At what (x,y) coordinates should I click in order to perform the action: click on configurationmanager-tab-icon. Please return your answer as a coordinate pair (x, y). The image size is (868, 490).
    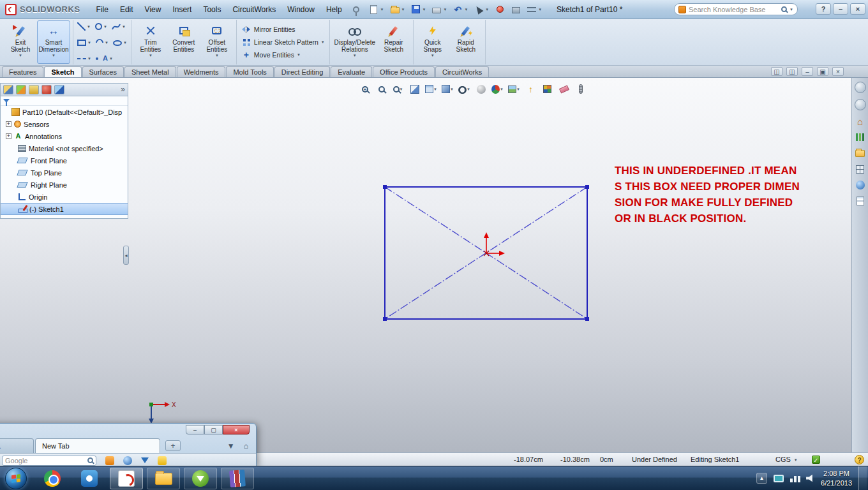
    Looking at the image, I should click on (34, 89).